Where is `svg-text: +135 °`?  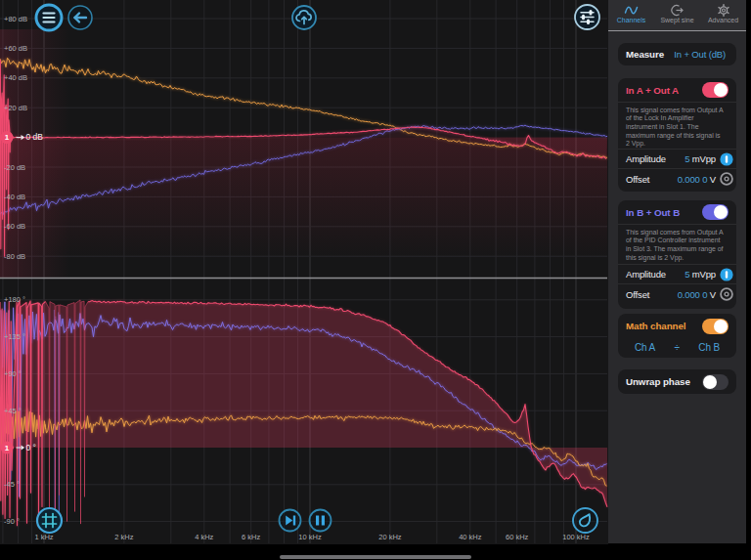
svg-text: +135 ° is located at coordinates (15, 336).